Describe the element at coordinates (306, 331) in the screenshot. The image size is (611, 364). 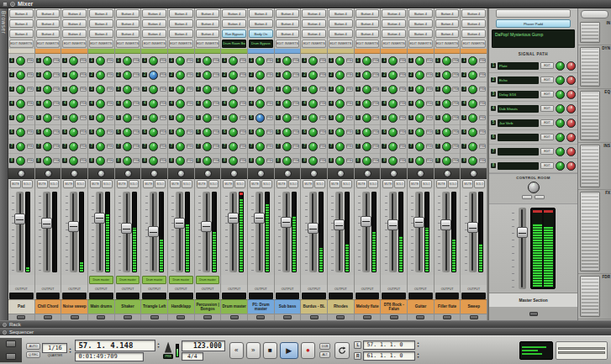
I see `sequencer-bar: Sequencer` at that location.